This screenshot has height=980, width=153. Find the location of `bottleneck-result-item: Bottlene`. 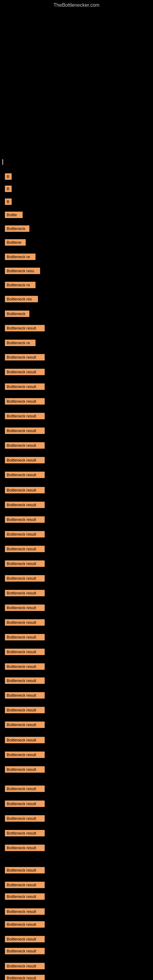

bottleneck-result-item: Bottlene is located at coordinates (15, 243).